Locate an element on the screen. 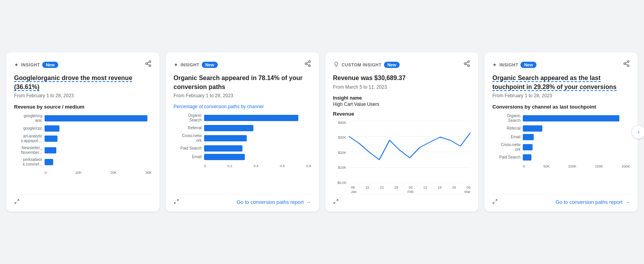 The image size is (644, 264). new-badge-1: New is located at coordinates (50, 65).